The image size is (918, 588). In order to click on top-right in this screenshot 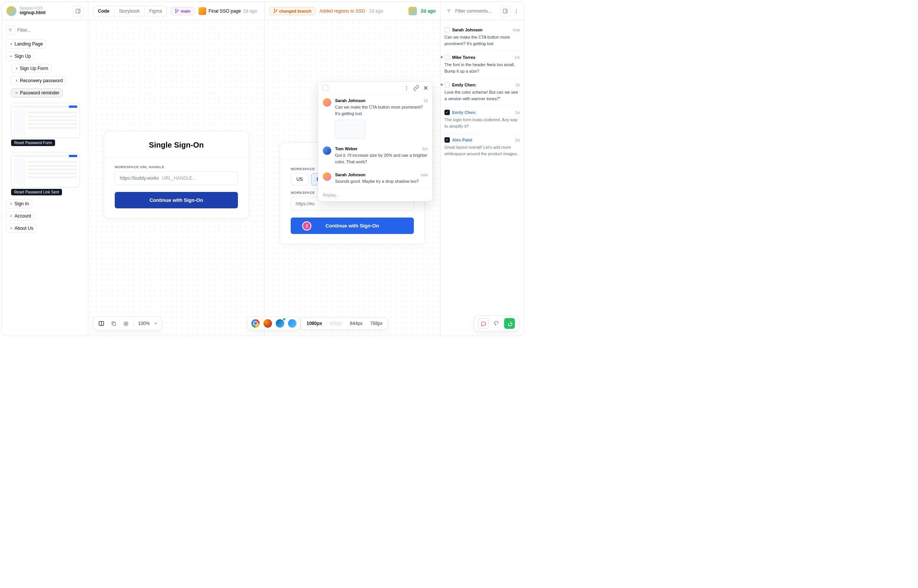, I will do `click(482, 11)`.